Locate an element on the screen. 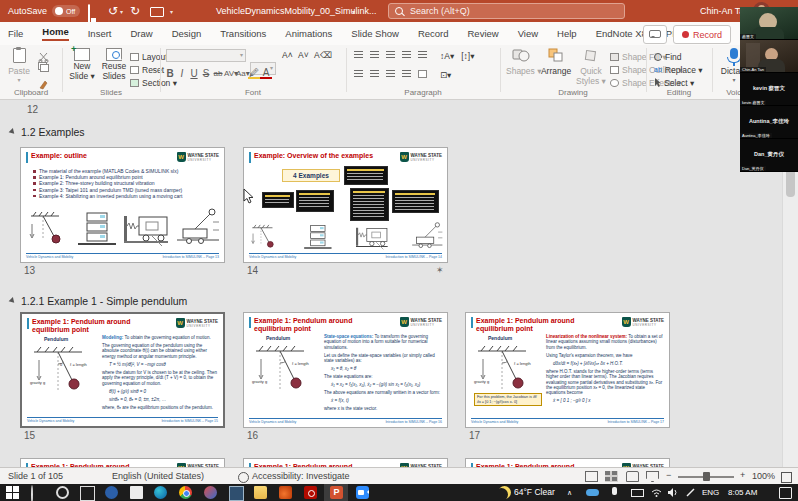 The image size is (798, 501). autosave-toggle: Off is located at coordinates (66, 11).